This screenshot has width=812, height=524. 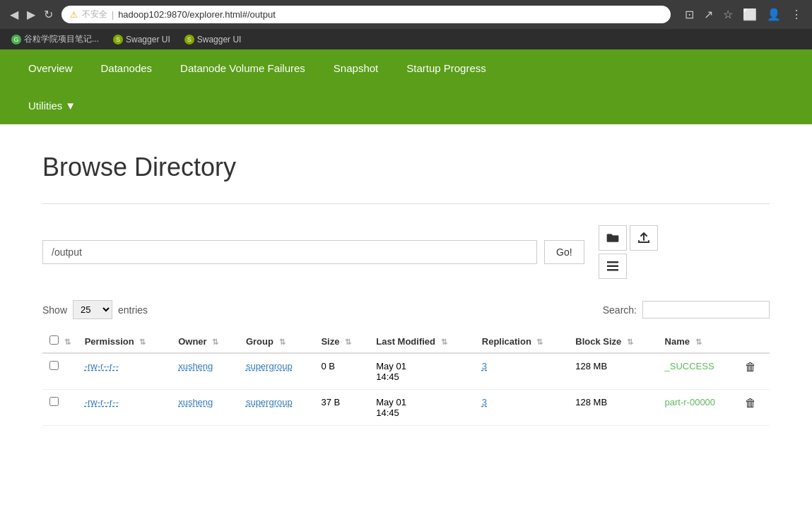 What do you see at coordinates (269, 366) in the screenshot?
I see `group-link-0: supergroup` at bounding box center [269, 366].